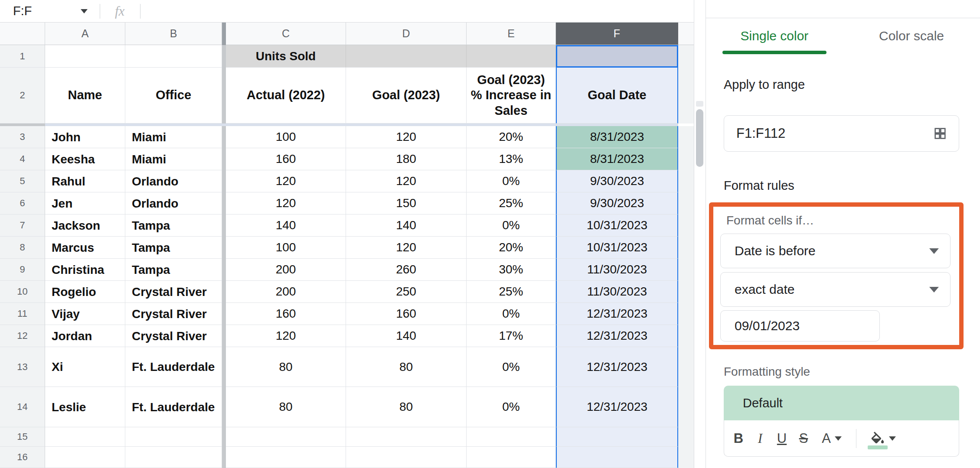 Image resolution: width=980 pixels, height=468 pixels. What do you see at coordinates (23, 225) in the screenshot?
I see `row-header-7: 7` at bounding box center [23, 225].